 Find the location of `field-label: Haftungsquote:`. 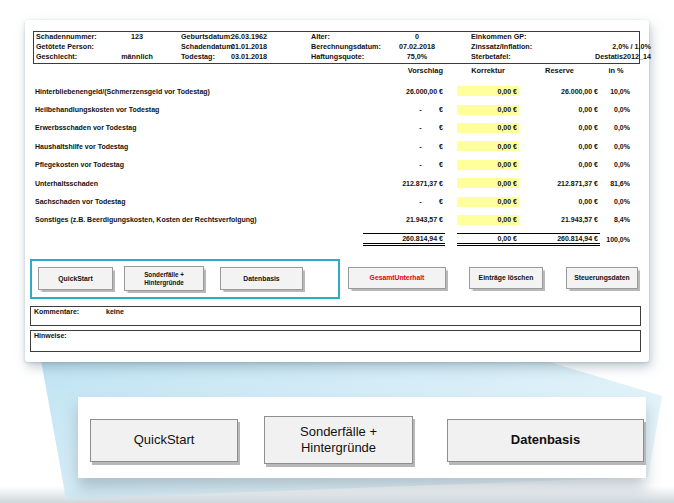

field-label: Haftungsquote: is located at coordinates (338, 57).